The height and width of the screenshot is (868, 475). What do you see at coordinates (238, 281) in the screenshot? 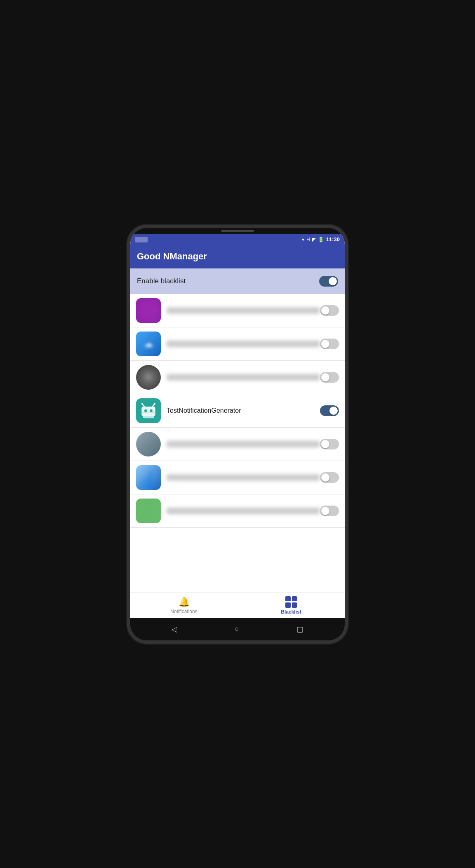
I see `enable-blacklist-row: Enable blacklist` at bounding box center [238, 281].